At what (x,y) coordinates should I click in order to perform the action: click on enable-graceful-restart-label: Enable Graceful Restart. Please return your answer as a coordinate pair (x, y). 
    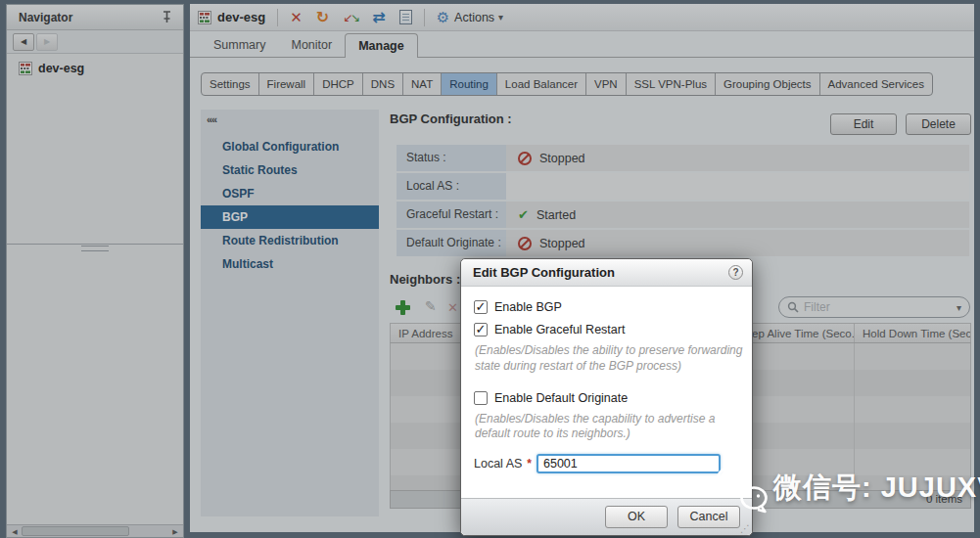
    Looking at the image, I should click on (560, 330).